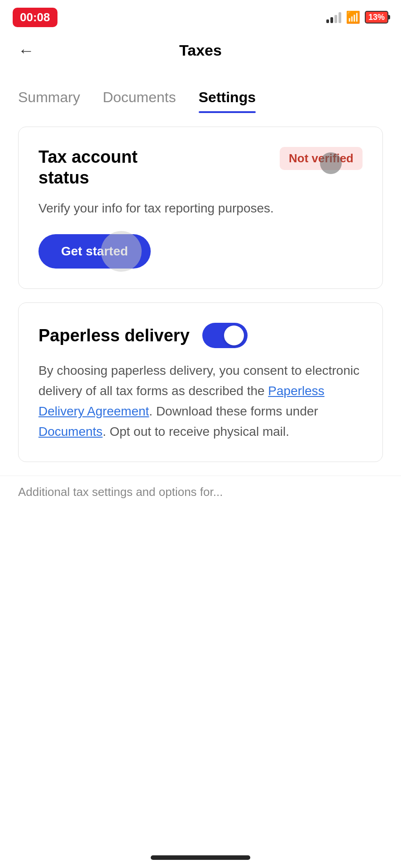 This screenshot has width=401, height=868. Describe the element at coordinates (26, 51) in the screenshot. I see `back-button: ←` at that location.